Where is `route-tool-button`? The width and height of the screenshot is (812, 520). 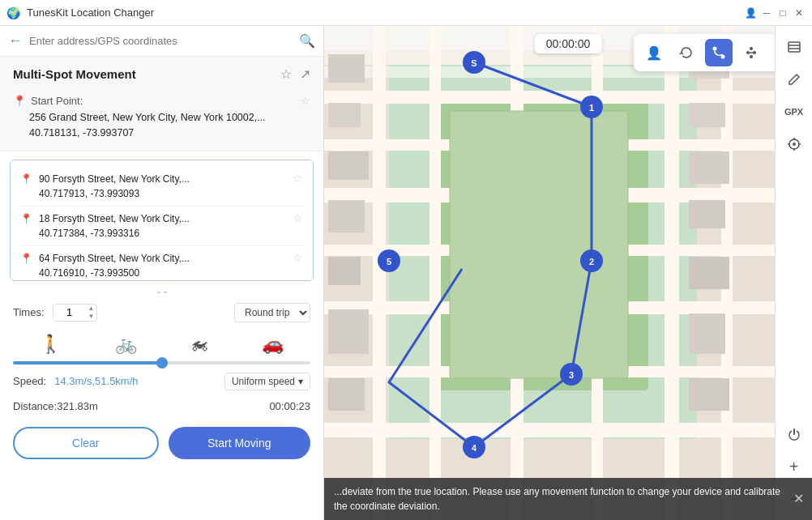
route-tool-button is located at coordinates (719, 53).